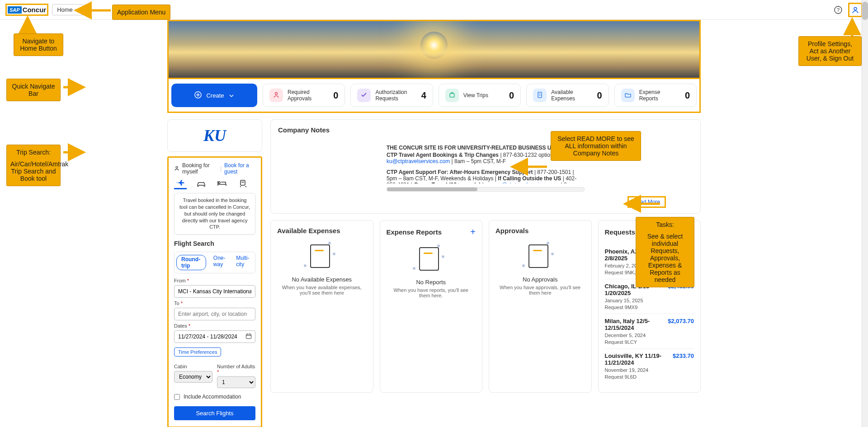 Image resolution: width=868 pixels, height=427 pixels. Describe the element at coordinates (215, 397) in the screenshot. I see `include-accommodation-checkbox: Include Accommodation` at that location.